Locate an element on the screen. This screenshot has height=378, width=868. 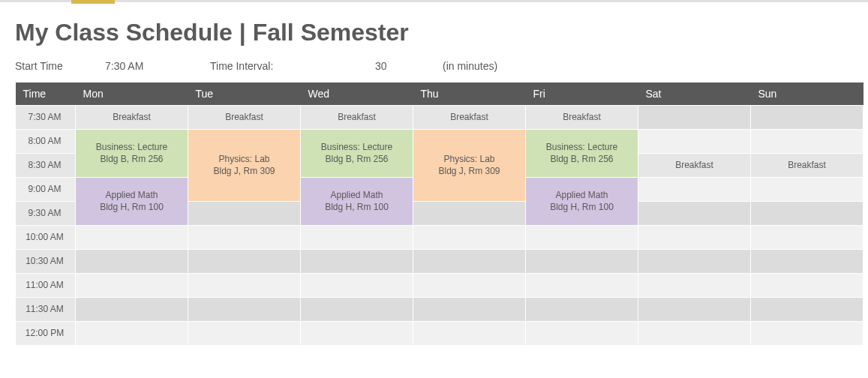
time-cell: 9:30 AM is located at coordinates (46, 213).